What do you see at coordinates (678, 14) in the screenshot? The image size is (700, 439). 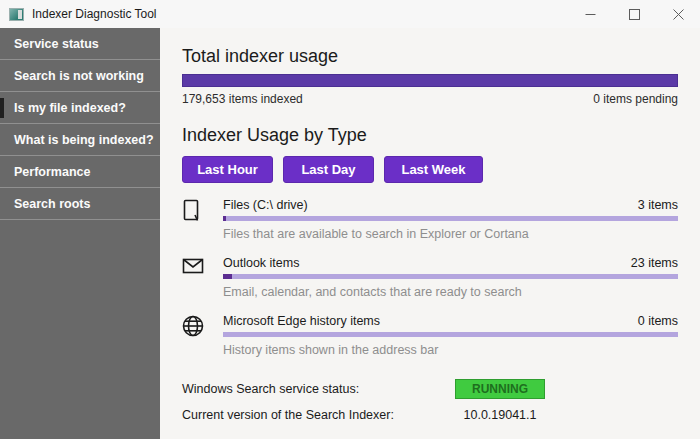 I see `close-icon` at bounding box center [678, 14].